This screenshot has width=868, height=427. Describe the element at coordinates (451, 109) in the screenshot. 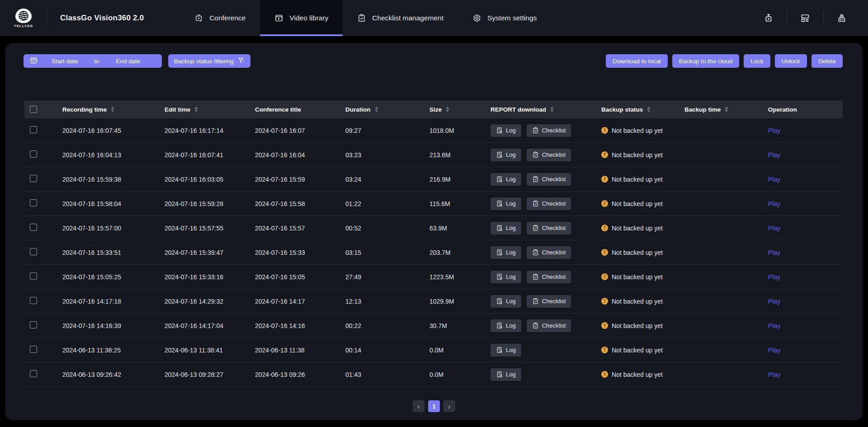

I see `col-size: Size` at that location.